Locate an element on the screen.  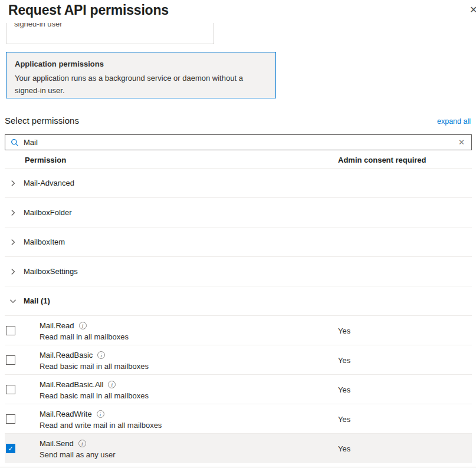
permission-name: Mail.Read is located at coordinates (57, 325).